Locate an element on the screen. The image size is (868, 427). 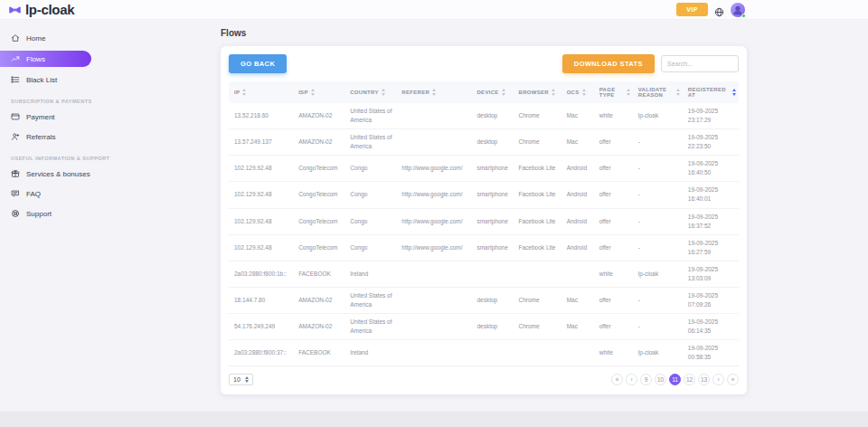
table-row: 102.129.92.48CongoTelecomCongohttp://www… is located at coordinates (484, 168).